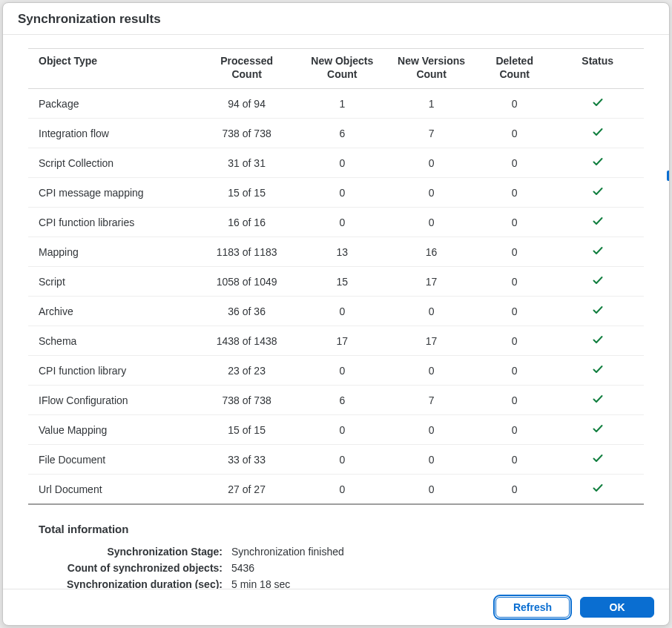  What do you see at coordinates (111, 489) in the screenshot?
I see `cell-object-type: Url Document` at bounding box center [111, 489].